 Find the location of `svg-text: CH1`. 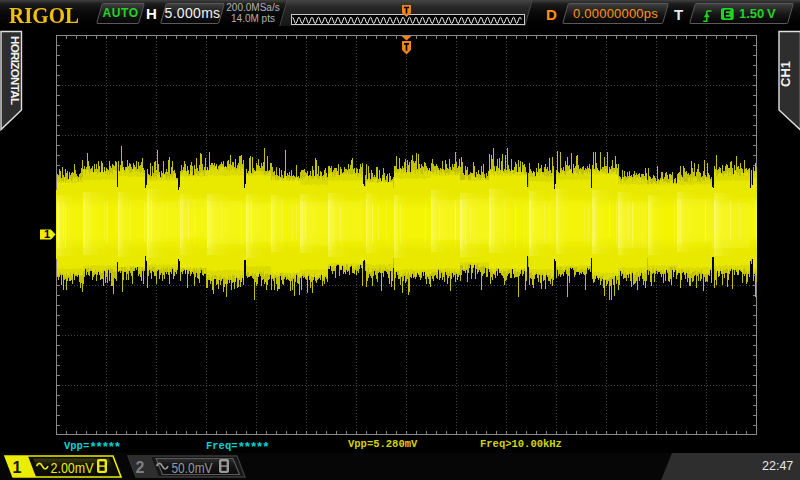

svg-text: CH1 is located at coordinates (786, 74).